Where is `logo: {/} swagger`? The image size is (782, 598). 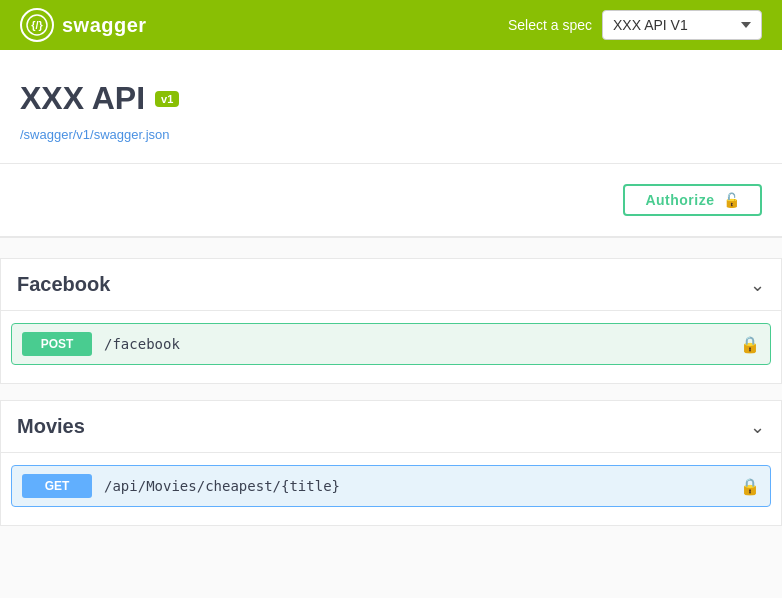 logo: {/} swagger is located at coordinates (84, 25).